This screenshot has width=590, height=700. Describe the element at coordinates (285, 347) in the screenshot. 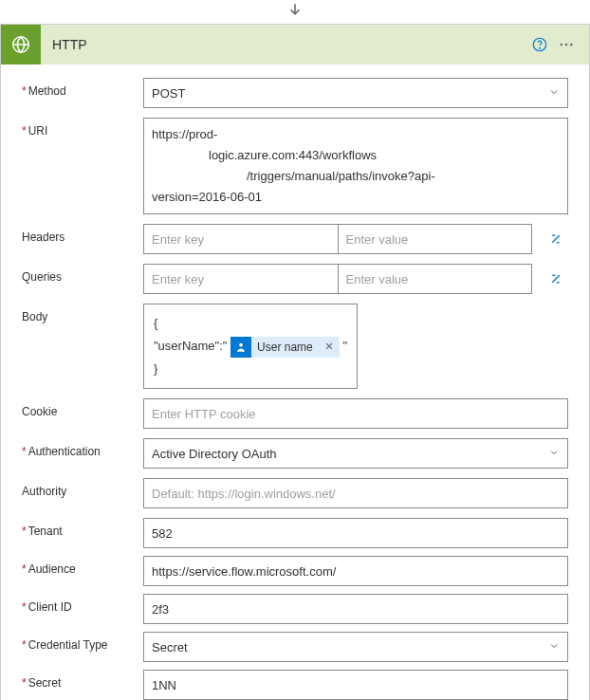

I see `token-label: User name` at that location.